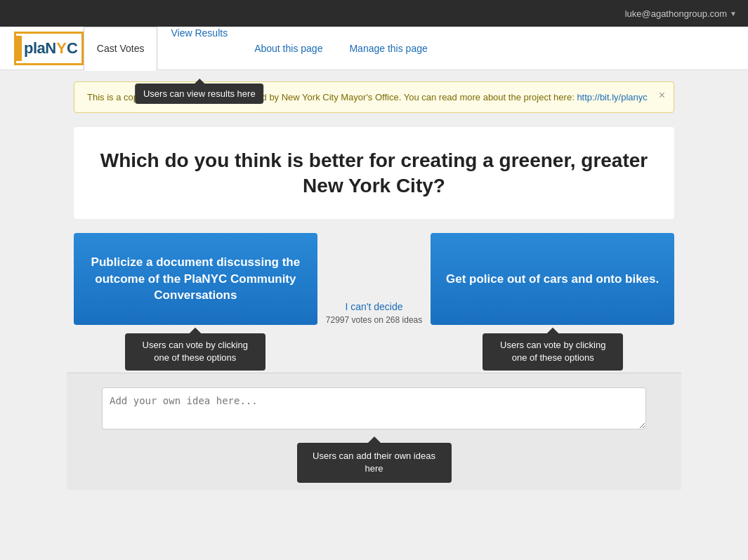 The width and height of the screenshot is (748, 560). I want to click on tab-view-results-container: View Results Users can view results here, so click(199, 48).